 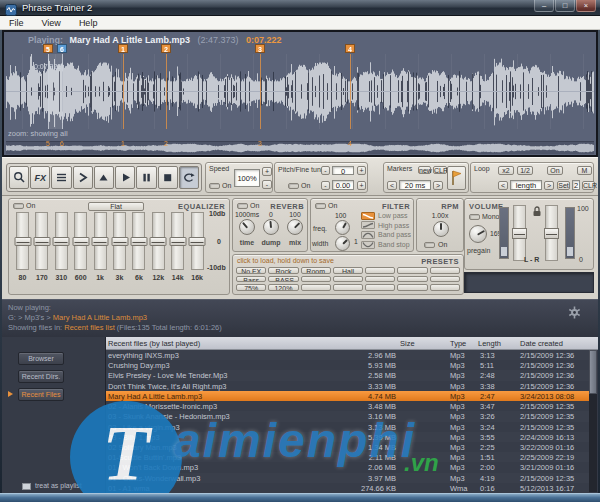 I want to click on showing-list-name: Recent files list, so click(x=89, y=328).